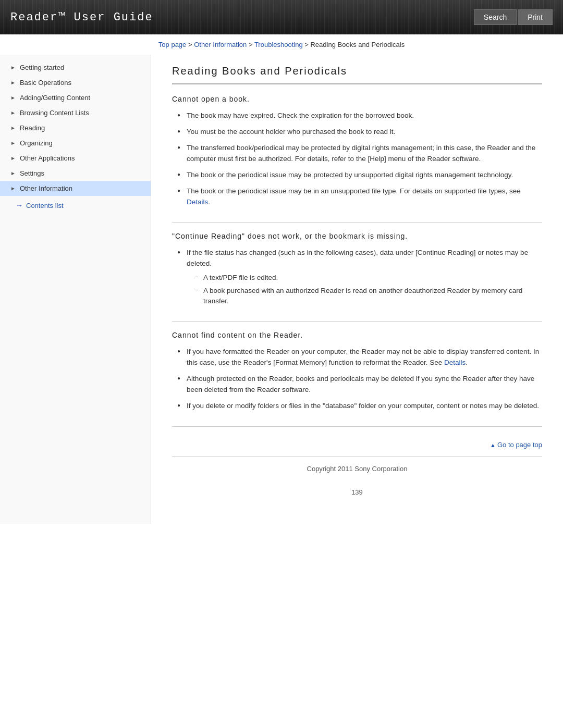 Image resolution: width=563 pixels, height=728 pixels. I want to click on section-cannot-open: Cannot open a book. The book may have ex…, so click(357, 158).